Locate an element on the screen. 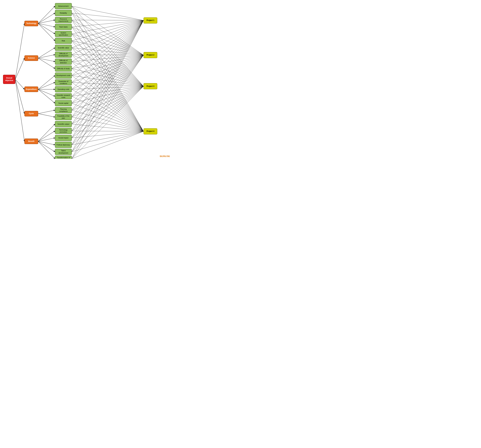 The width and height of the screenshot is (481, 448). dev_costs-node: Development costs is located at coordinates (63, 75).